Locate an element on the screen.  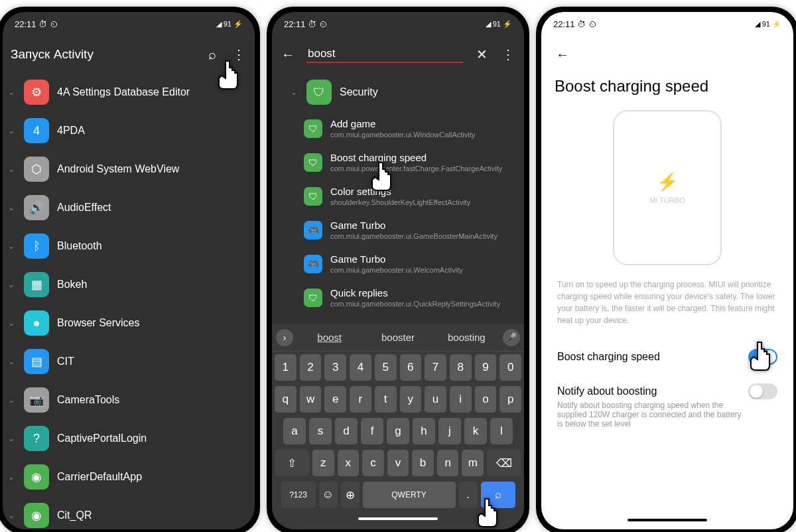
key-8: 8 is located at coordinates (460, 367).